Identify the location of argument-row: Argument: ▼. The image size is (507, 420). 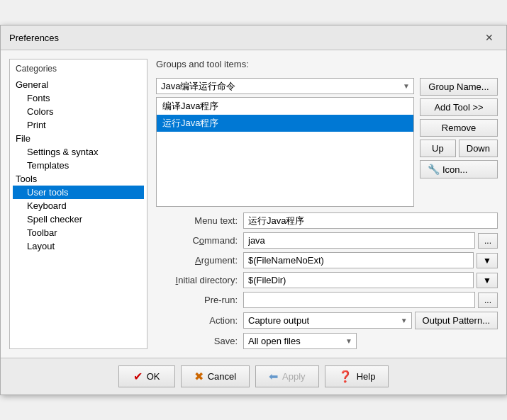
(327, 261).